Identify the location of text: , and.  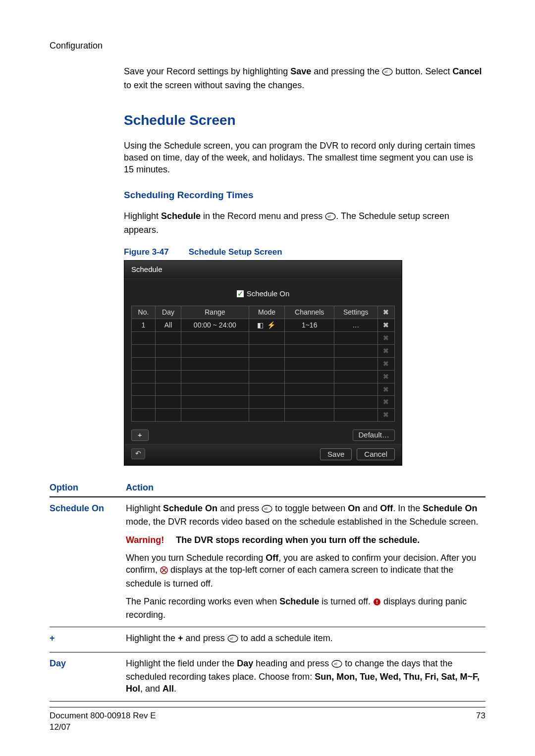
(152, 689).